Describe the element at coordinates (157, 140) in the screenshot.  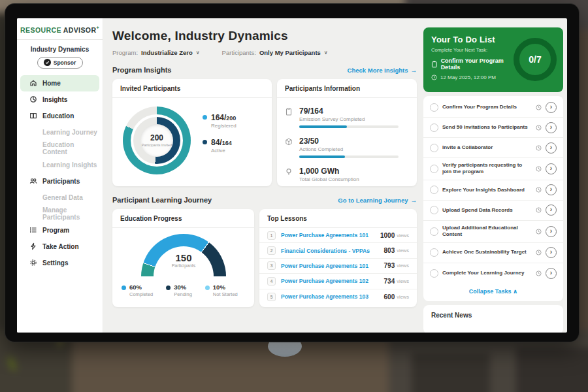
I see `invited-donut-chart: 200 Participants Invited` at that location.